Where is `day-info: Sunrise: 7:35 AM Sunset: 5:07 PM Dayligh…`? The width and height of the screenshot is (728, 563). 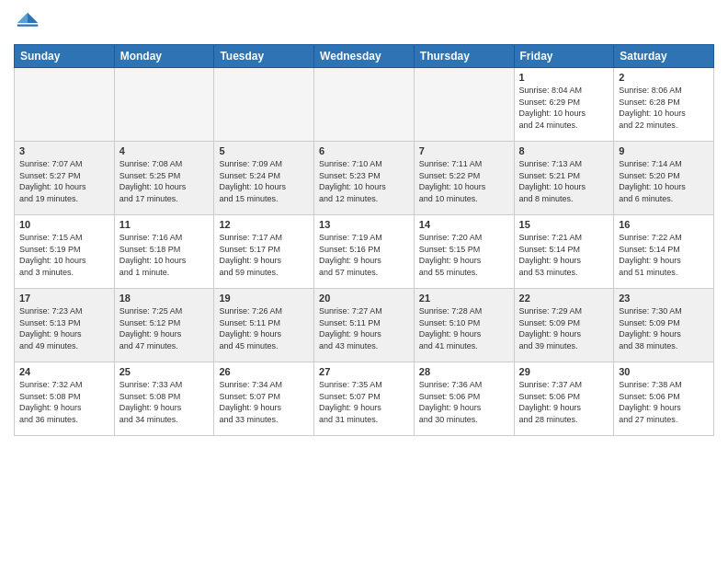 day-info: Sunrise: 7:35 AM Sunset: 5:07 PM Dayligh… is located at coordinates (364, 402).